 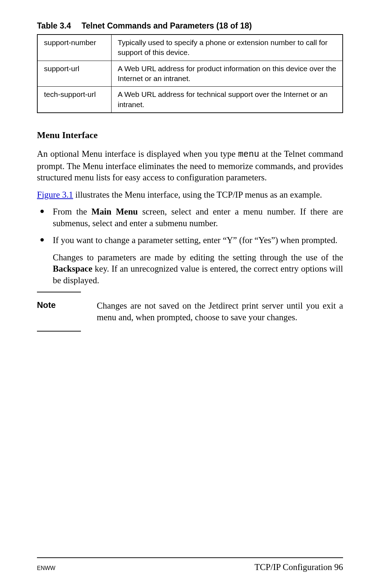 What do you see at coordinates (227, 48) in the screenshot?
I see `desc-cell: Typically used to specify a phone or ext…` at bounding box center [227, 48].